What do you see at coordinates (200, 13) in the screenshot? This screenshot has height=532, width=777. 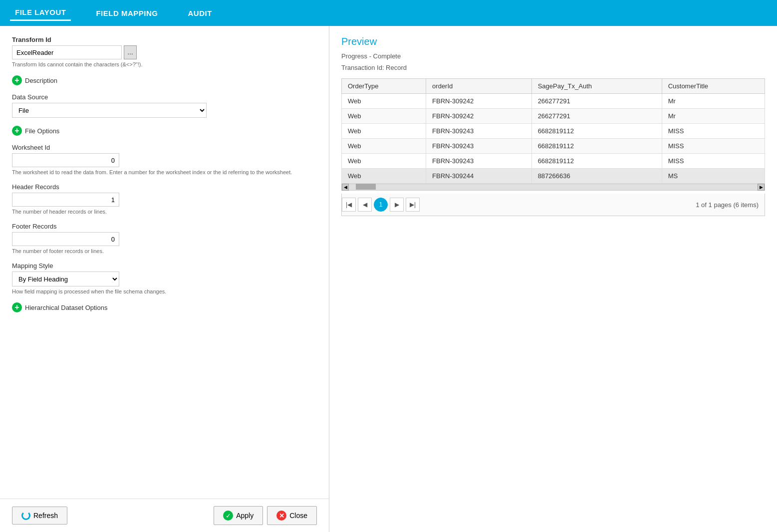 I see `nav-audit: AUDIT` at bounding box center [200, 13].